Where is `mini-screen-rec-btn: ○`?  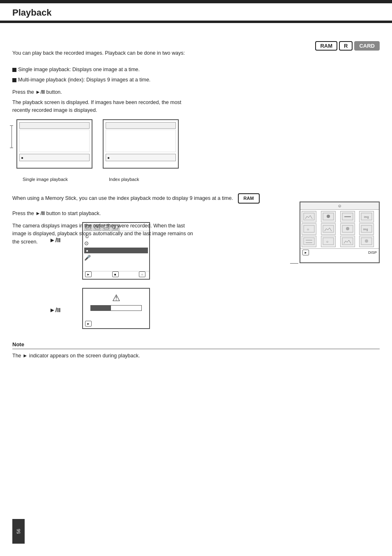 mini-screen-rec-btn: ○ is located at coordinates (142, 274).